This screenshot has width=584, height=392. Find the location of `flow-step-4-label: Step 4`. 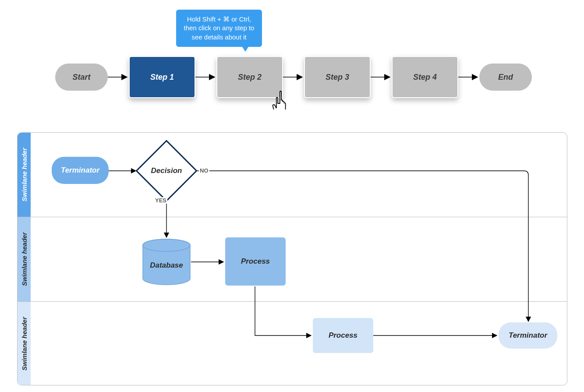

flow-step-4-label: Step 4 is located at coordinates (425, 77).